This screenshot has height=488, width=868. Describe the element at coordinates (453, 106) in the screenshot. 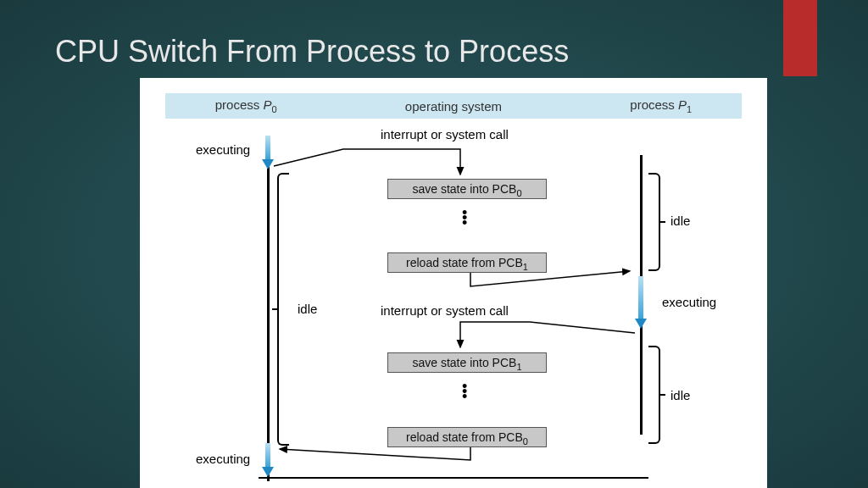

I see `diagram-header: process P0 operating system process P1` at that location.